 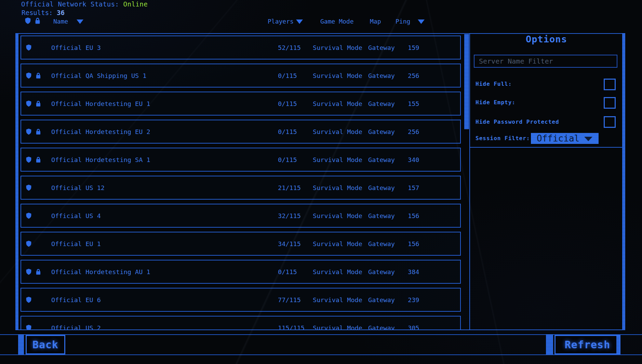 I want to click on server-players: 21/115, so click(x=295, y=188).